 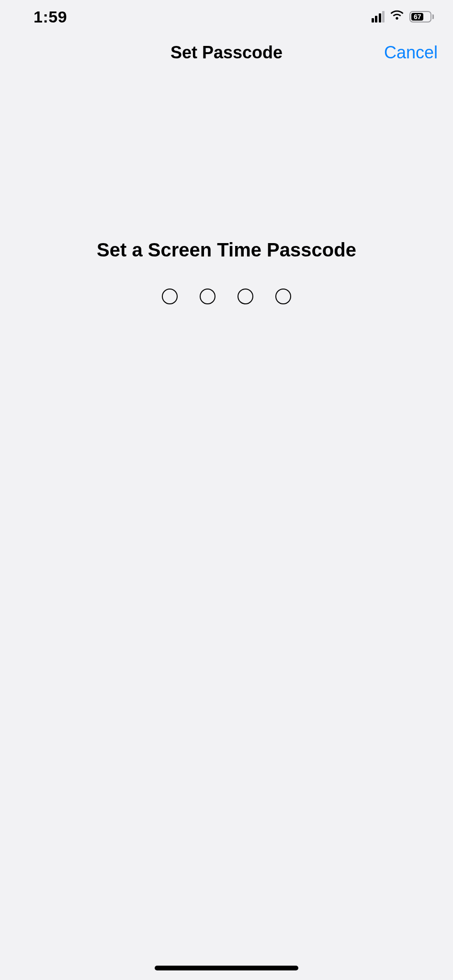 What do you see at coordinates (418, 17) in the screenshot?
I see `battery-level: 67` at bounding box center [418, 17].